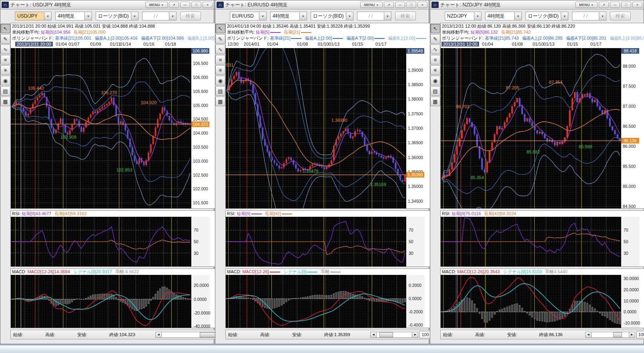 Image resolution: width=644 pixels, height=353 pixels. Describe the element at coordinates (316, 128) in the screenshot. I see `main-chart-canvas: 9311.369901.354791.35169` at that location.